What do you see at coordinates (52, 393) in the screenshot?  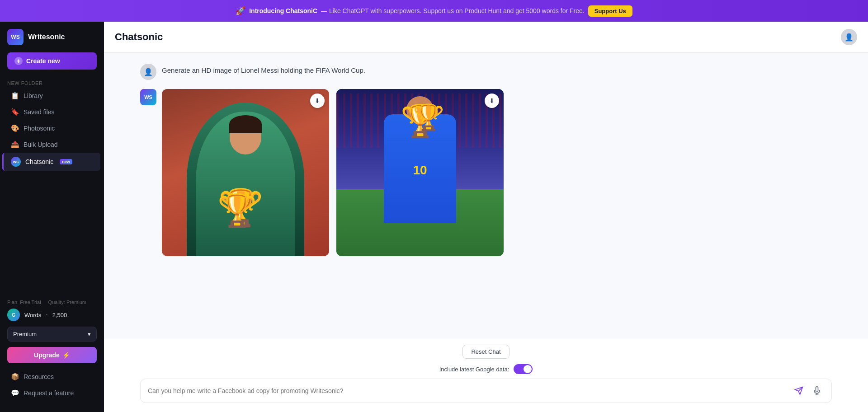 I see `sidebar-item-request-feature: 💬 Request a feature` at bounding box center [52, 393].